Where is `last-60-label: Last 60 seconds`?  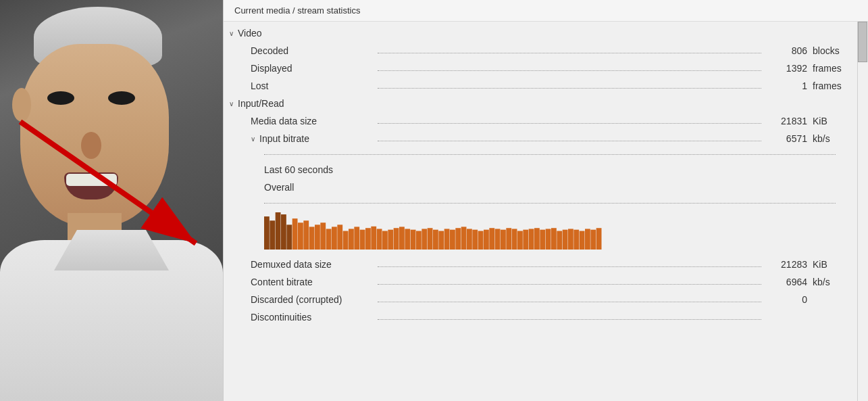 last-60-label: Last 60 seconds is located at coordinates (298, 170).